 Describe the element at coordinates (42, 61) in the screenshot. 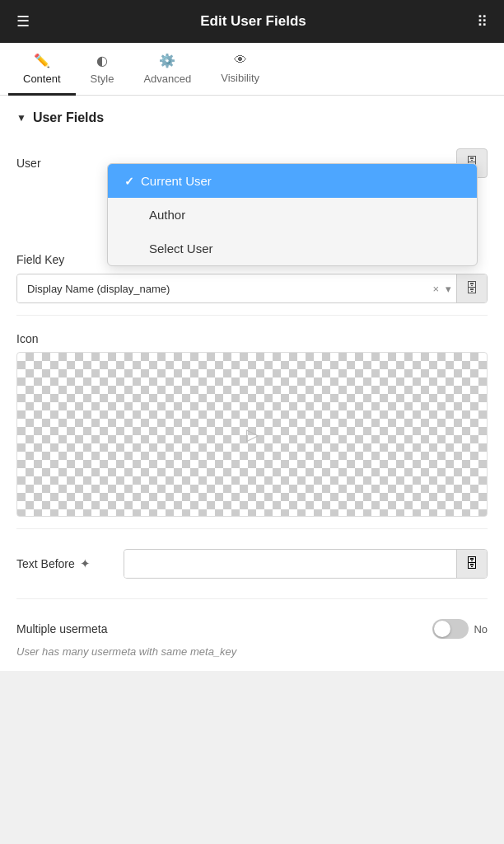

I see `pencil-icon: ✏️` at that location.